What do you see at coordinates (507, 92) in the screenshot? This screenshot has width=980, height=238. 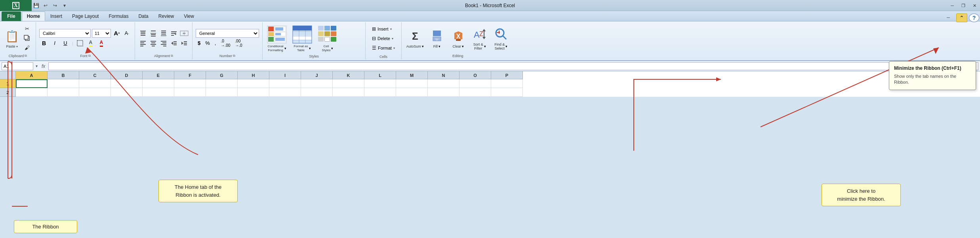 I see `cell-p2` at bounding box center [507, 92].